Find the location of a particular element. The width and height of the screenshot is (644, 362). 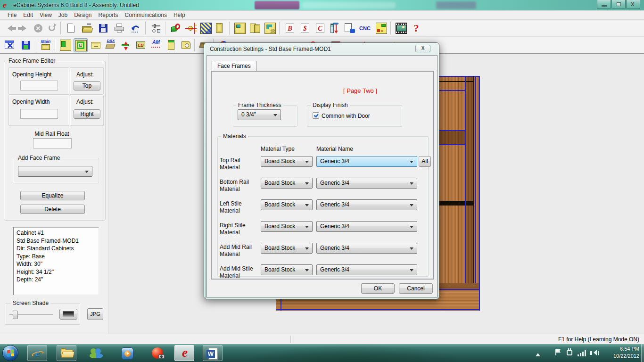

all-button: All is located at coordinates (425, 161).